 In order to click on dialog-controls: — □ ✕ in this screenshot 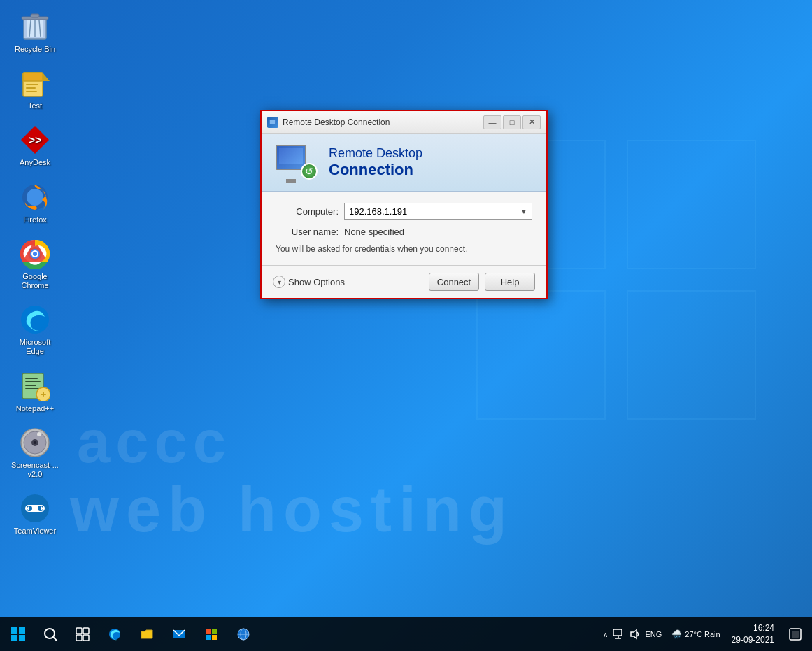, I will do `click(512, 122)`.